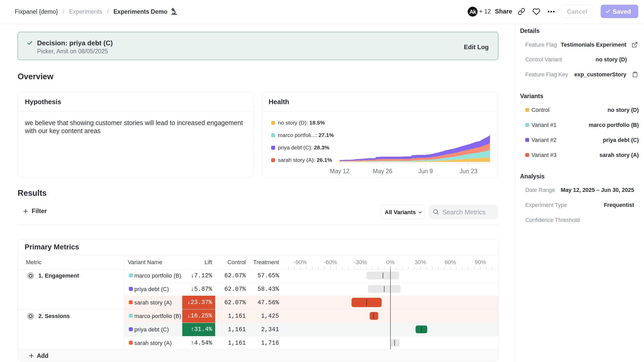 The height and width of the screenshot is (362, 644). Describe the element at coordinates (340, 171) in the screenshot. I see `svg-text: May 12` at that location.